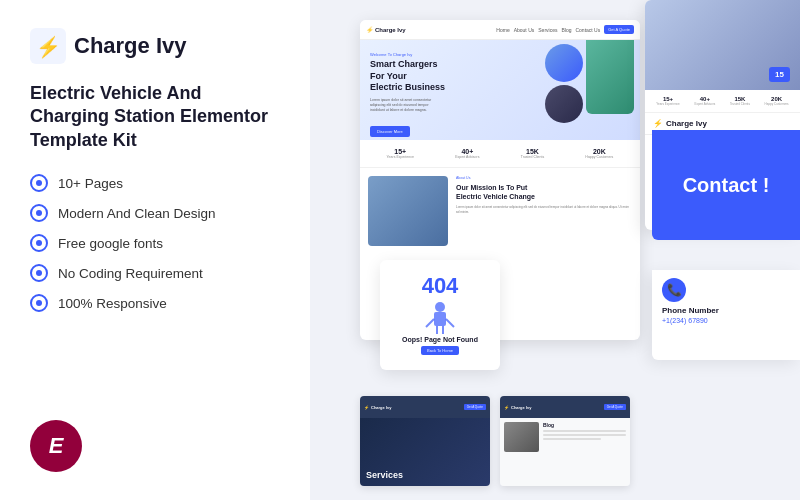  What do you see at coordinates (475, 407) in the screenshot?
I see `services-card-cta: Get A Quote` at bounding box center [475, 407].